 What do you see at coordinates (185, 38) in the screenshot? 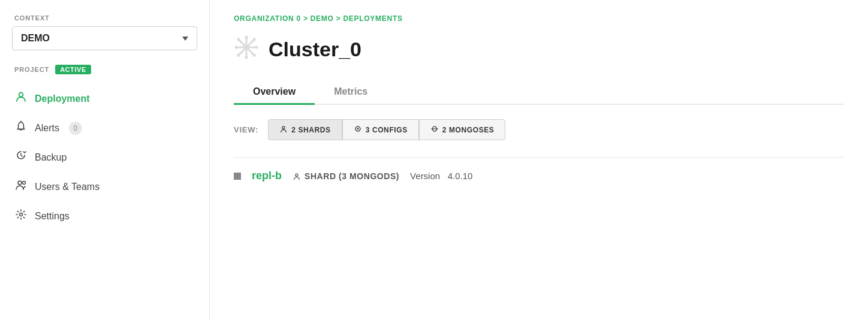
I see `chevron-down-icon` at bounding box center [185, 38].